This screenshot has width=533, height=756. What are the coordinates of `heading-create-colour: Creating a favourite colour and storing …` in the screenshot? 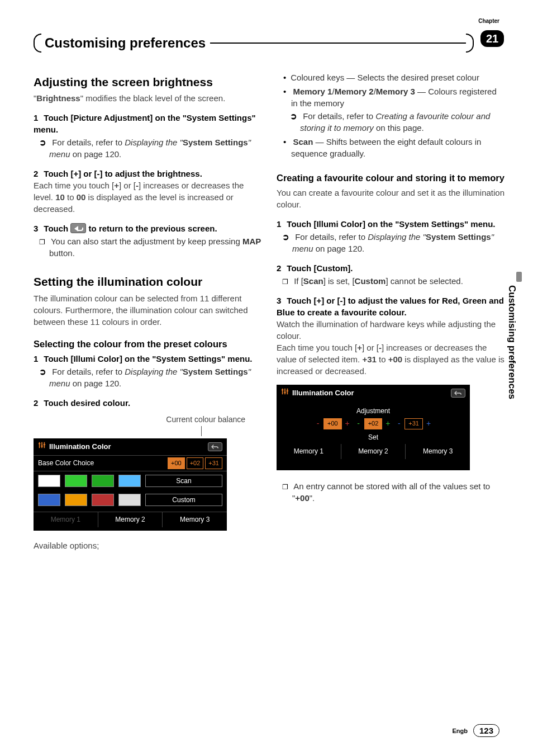 It's located at (391, 178).